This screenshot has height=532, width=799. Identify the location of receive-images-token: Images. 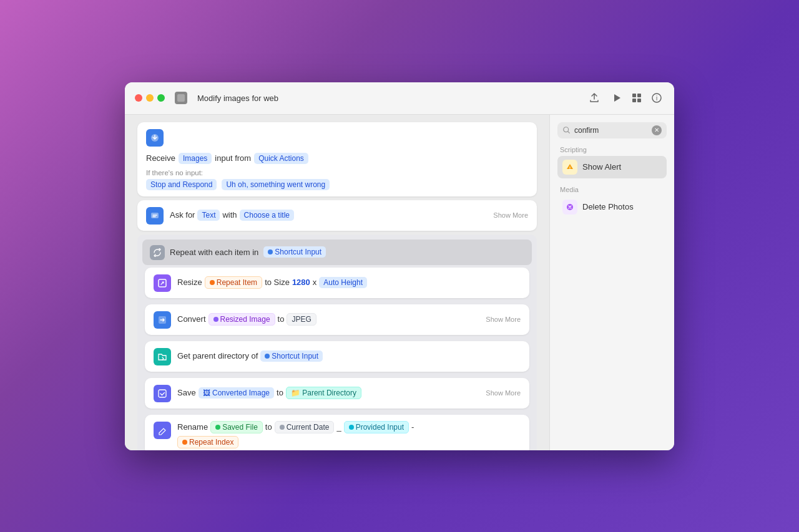
(195, 158).